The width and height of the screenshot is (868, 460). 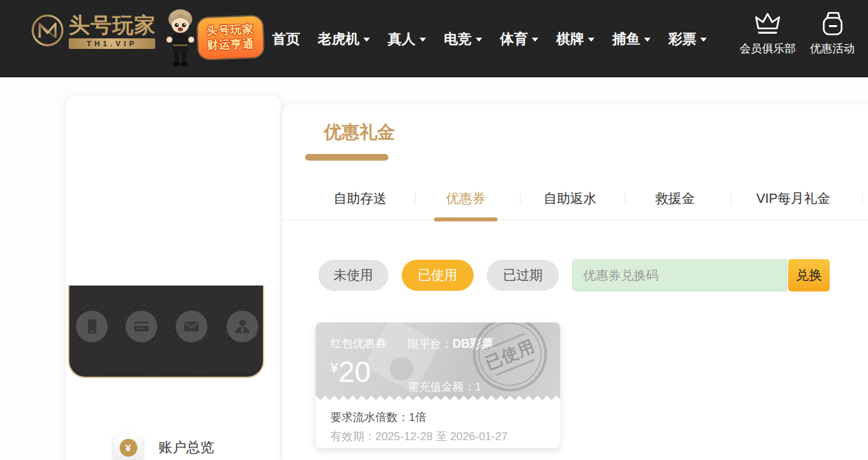 What do you see at coordinates (347, 157) in the screenshot?
I see `title-accent-bar` at bounding box center [347, 157].